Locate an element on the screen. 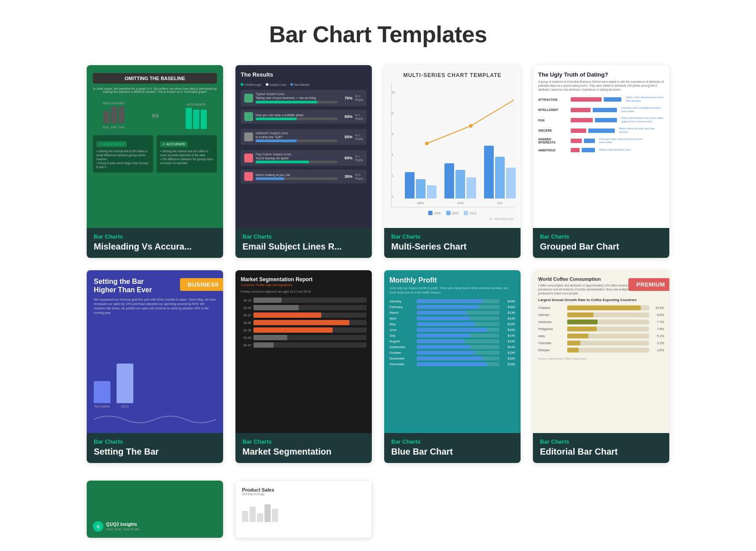  card-thumb-multiseries: MULTI-SERIES CHART TEMPLATE 0 2 4 6 8 10 is located at coordinates (452, 147).